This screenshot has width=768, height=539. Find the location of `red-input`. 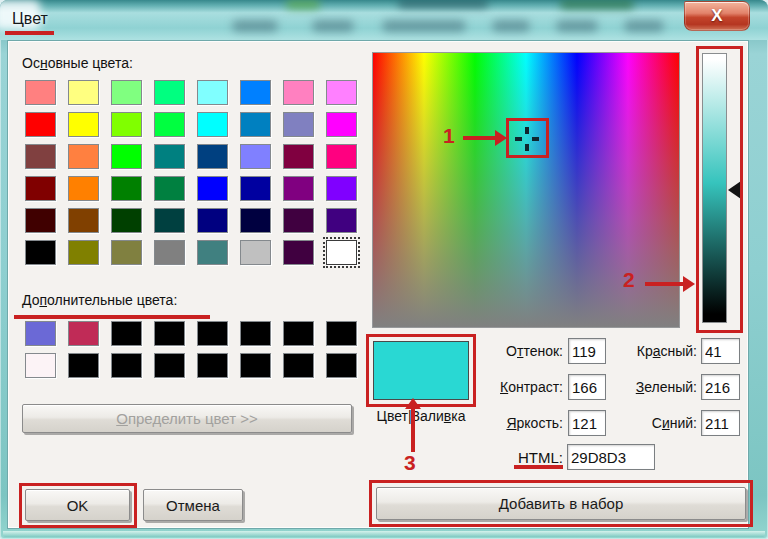

red-input is located at coordinates (720, 351).